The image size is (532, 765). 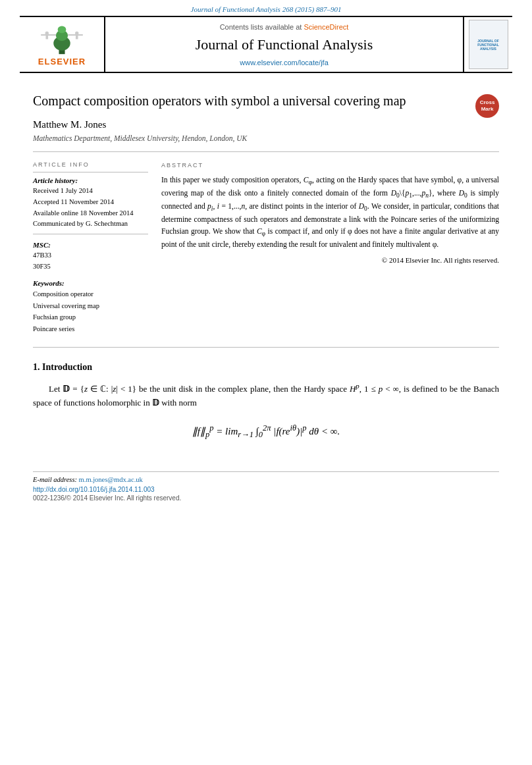 What do you see at coordinates (331, 261) in the screenshot?
I see `abstract-copyright: © 2014 Elsevier Inc. All rights reserved…` at bounding box center [331, 261].